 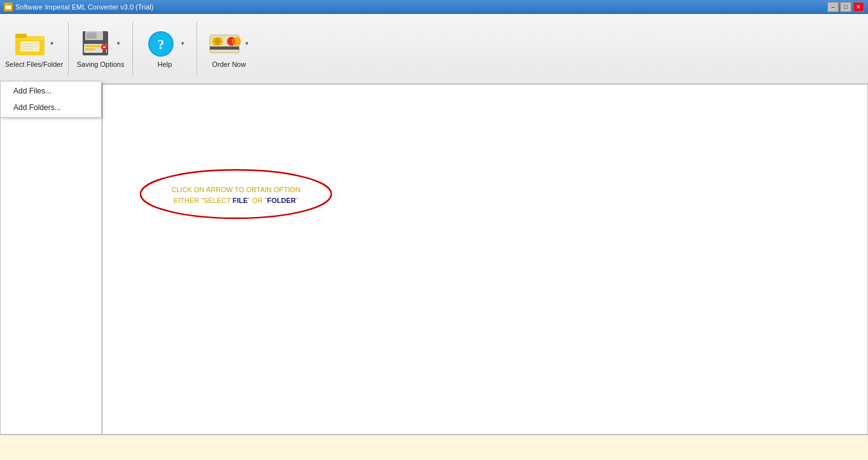 I want to click on order-arrow: ▼, so click(x=247, y=43).